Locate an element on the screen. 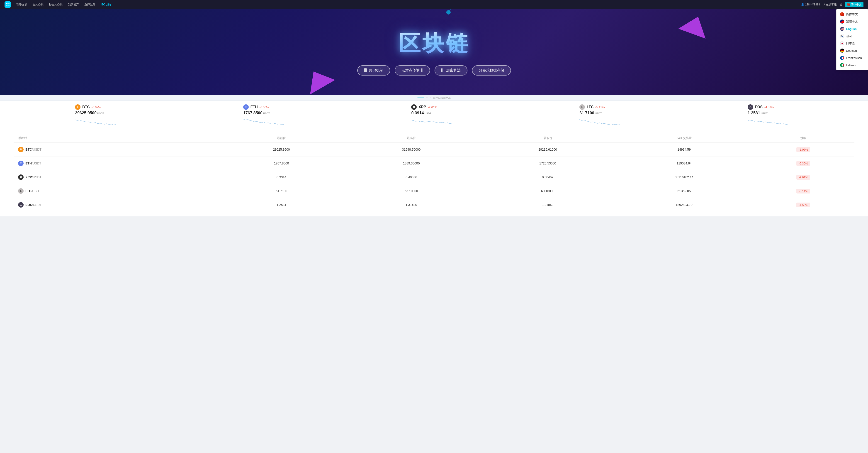 The width and height of the screenshot is (868, 453). cell-high: 31598.70000 is located at coordinates (412, 150).